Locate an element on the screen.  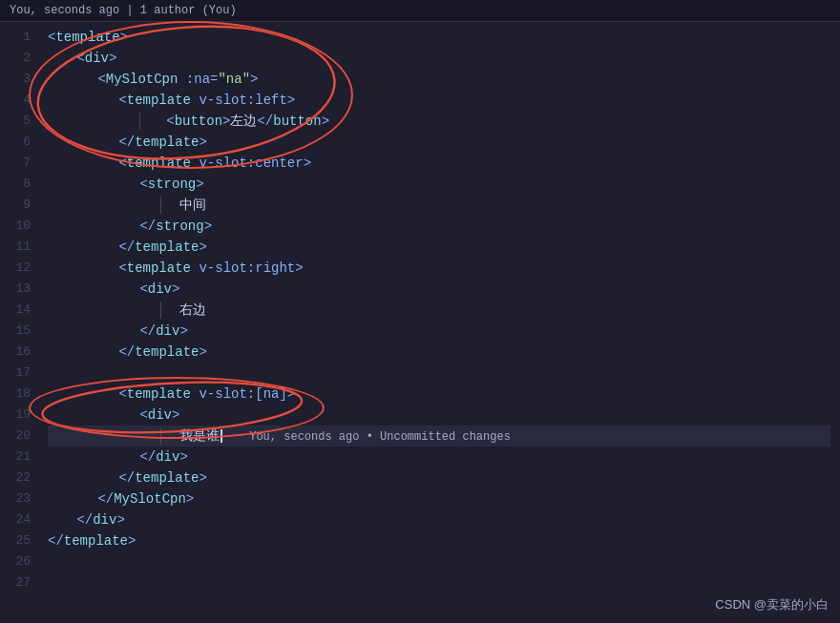
watermark: CSDN @卖菜的小白 is located at coordinates (771, 605).